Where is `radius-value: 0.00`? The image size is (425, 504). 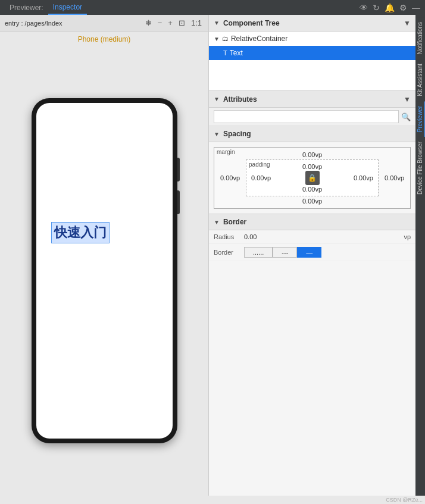 radius-value: 0.00 is located at coordinates (322, 237).